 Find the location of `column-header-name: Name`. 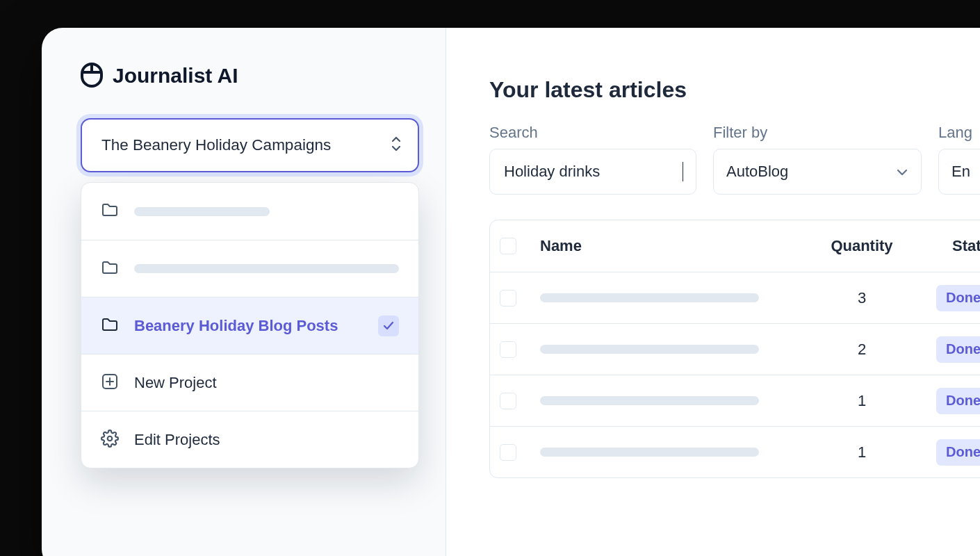

column-header-name: Name is located at coordinates (675, 246).